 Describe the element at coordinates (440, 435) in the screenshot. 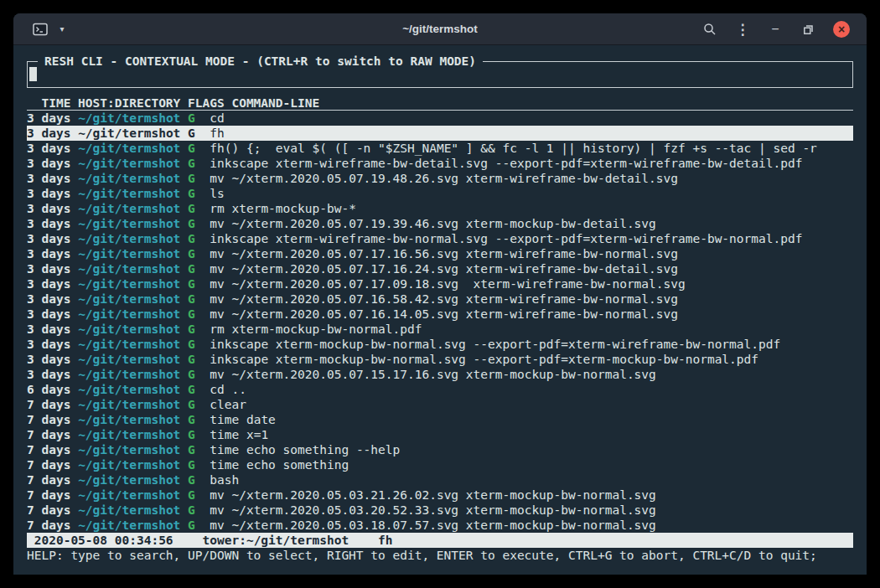

I see `history-row: 7 days ~/git/termshot G time x=1` at that location.